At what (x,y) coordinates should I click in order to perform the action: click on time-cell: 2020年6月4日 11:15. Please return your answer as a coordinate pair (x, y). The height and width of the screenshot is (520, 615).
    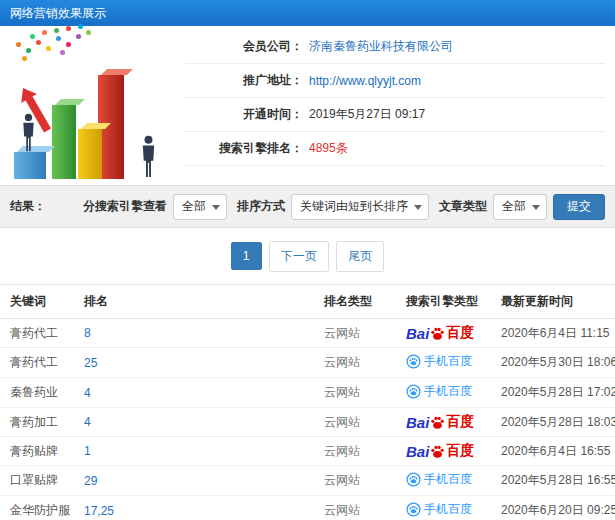
    Looking at the image, I should click on (555, 334).